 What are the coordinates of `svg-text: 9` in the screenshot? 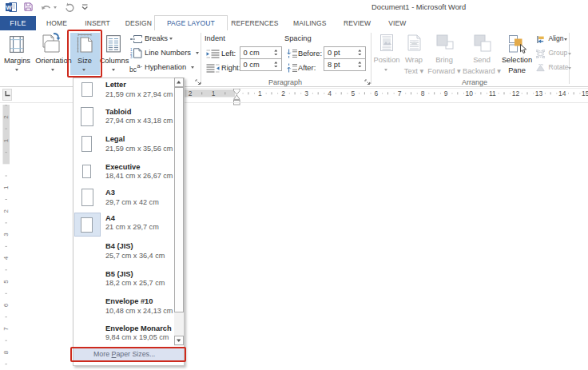 It's located at (446, 93).